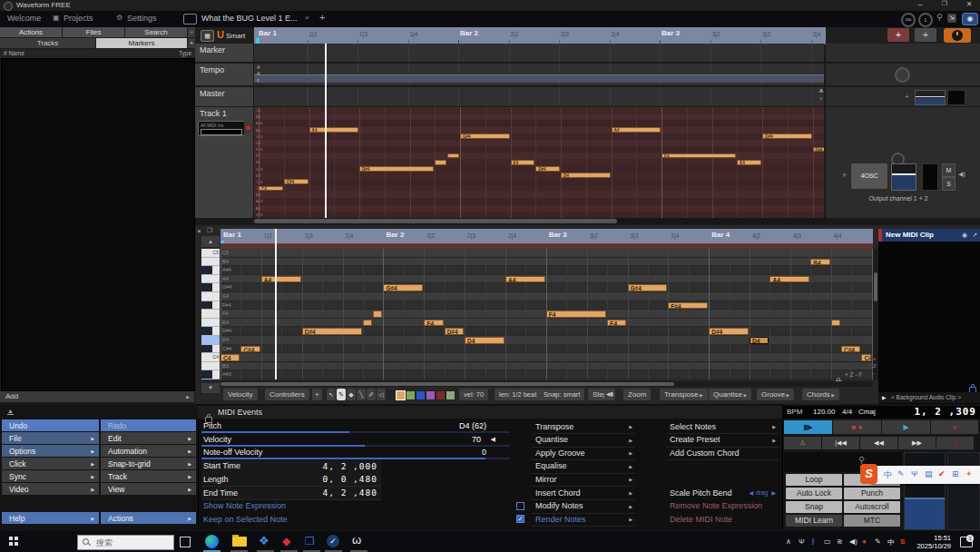 Image resolution: width=980 pixels, height=552 pixels. I want to click on menu-item-options: Options▶, so click(51, 450).